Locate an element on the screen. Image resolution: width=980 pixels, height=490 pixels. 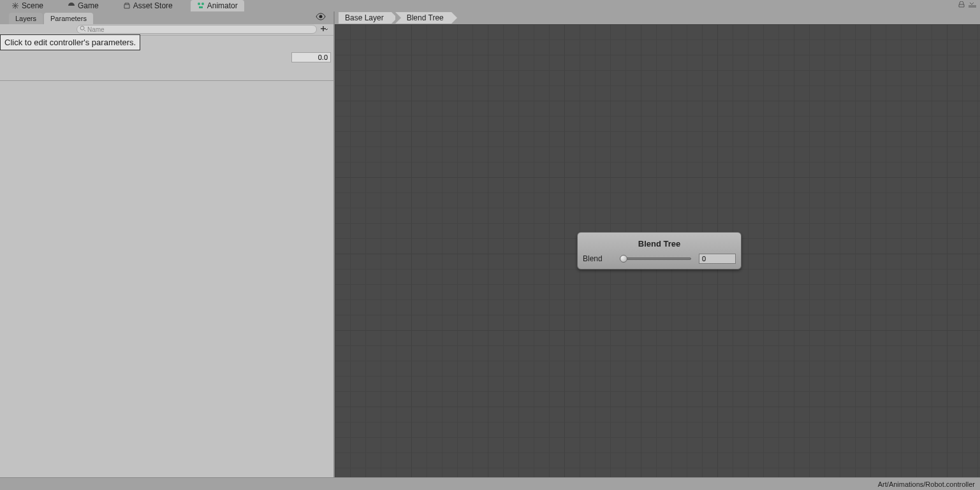
search-placeholder: Name is located at coordinates (96, 29).